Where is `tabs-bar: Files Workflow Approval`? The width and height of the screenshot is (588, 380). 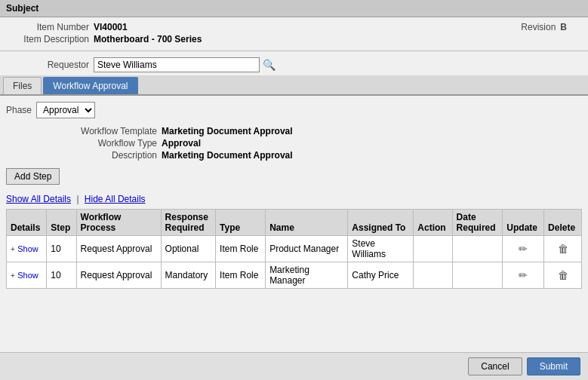 tabs-bar: Files Workflow Approval is located at coordinates (294, 86).